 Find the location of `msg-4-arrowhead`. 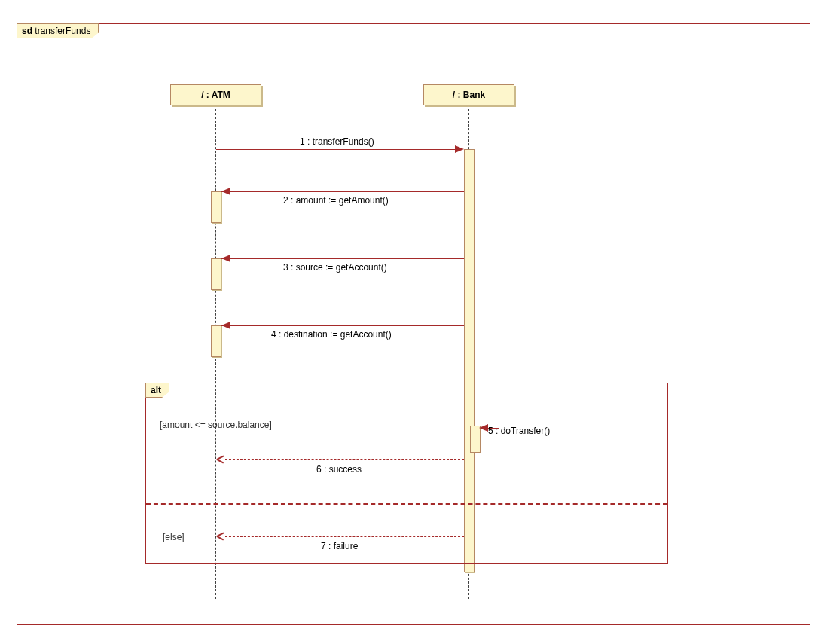

msg-4-arrowhead is located at coordinates (226, 325).